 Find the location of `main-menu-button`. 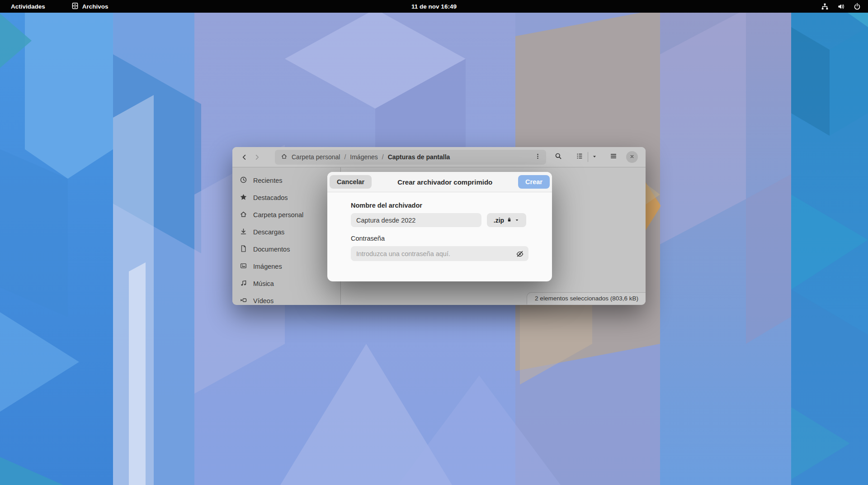

main-menu-button is located at coordinates (613, 157).